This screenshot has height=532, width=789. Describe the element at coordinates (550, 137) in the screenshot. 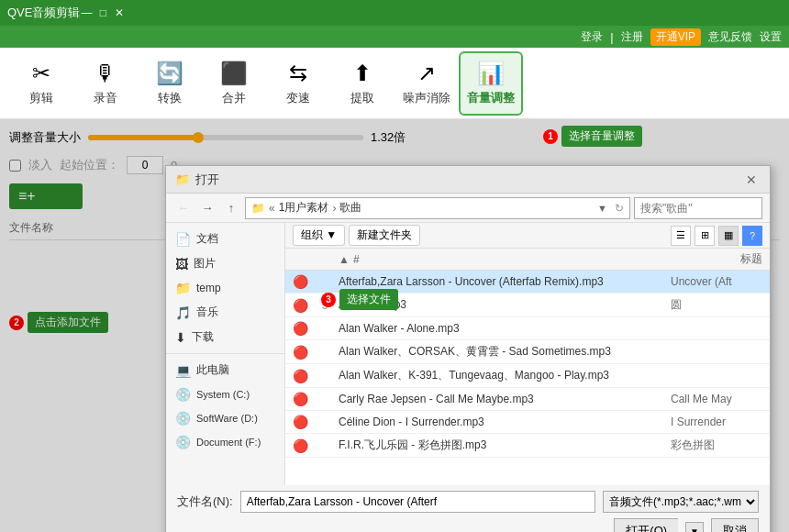

I see `badge-1: 1` at that location.